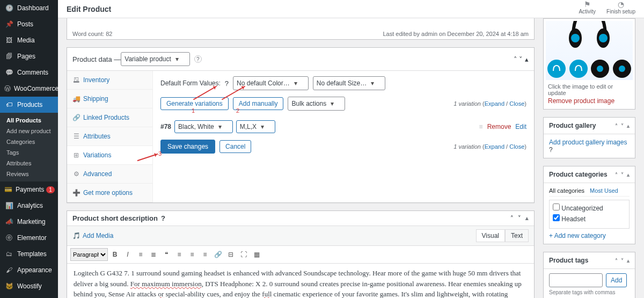  Describe the element at coordinates (259, 104) in the screenshot. I see `add-manually-button: Add manually` at that location.